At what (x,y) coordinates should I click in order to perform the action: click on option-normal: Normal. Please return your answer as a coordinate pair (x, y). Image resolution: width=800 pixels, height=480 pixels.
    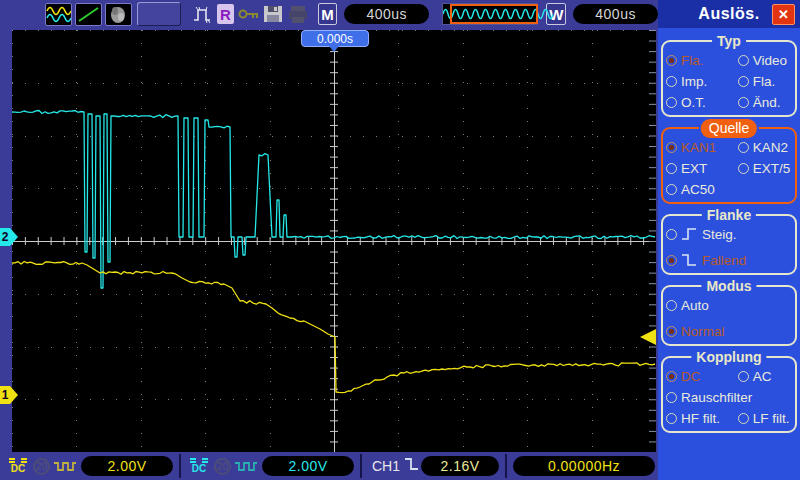
    Looking at the image, I should click on (729, 331).